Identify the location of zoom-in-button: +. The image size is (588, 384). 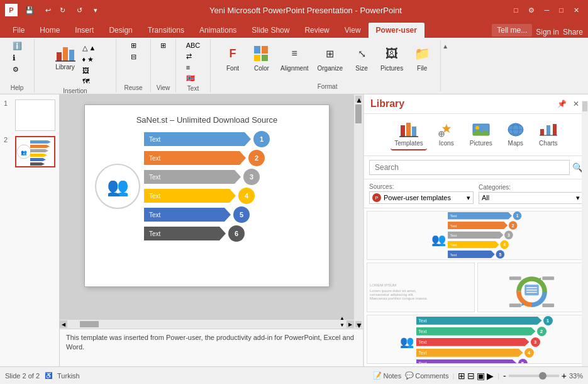
(564, 376).